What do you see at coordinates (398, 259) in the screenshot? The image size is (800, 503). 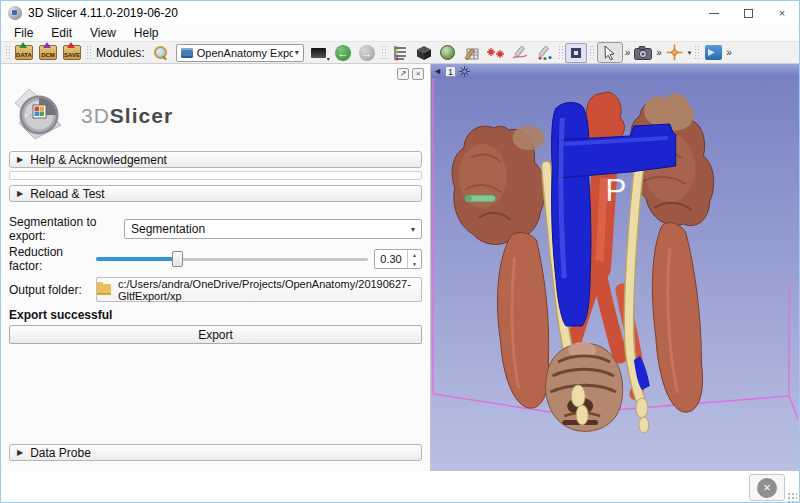 I see `reduction-spinbox: 0.30 ▲ ▼` at bounding box center [398, 259].